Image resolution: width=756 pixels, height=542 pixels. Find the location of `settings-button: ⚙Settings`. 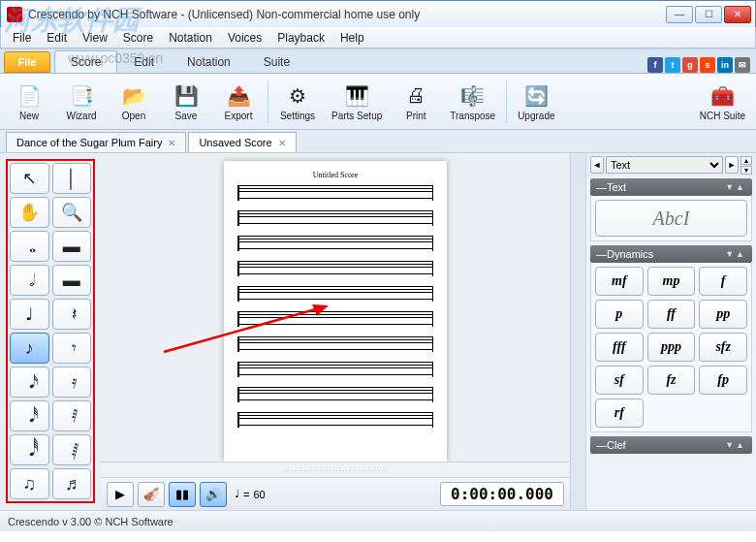

settings-button: ⚙Settings is located at coordinates (298, 102).